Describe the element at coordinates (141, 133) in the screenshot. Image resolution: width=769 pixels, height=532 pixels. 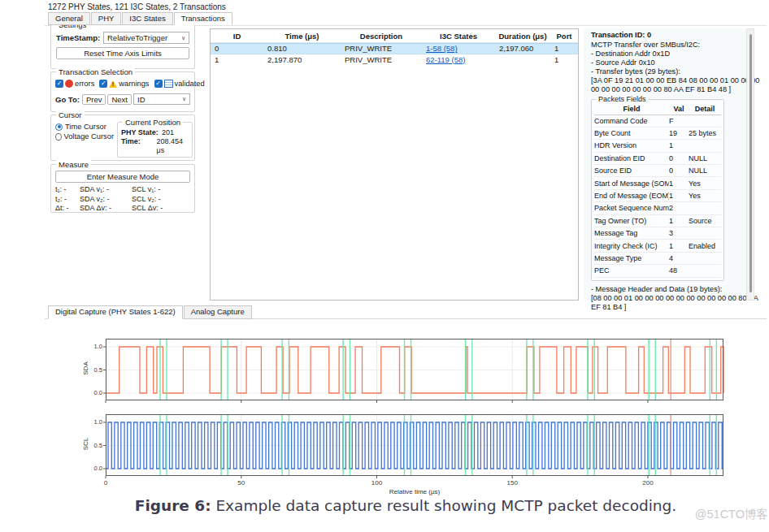
I see `phy-state-label: PHY State:` at that location.